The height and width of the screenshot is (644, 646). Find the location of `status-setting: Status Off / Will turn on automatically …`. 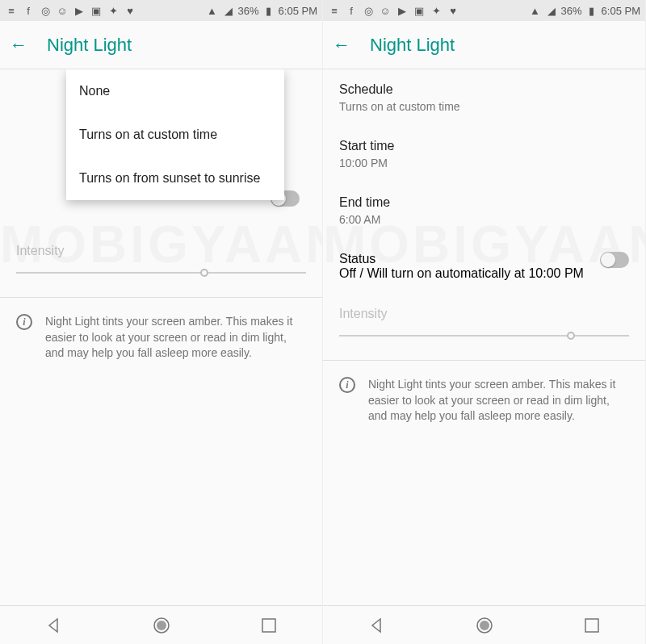

status-setting: Status Off / Will turn on automatically … is located at coordinates (484, 266).